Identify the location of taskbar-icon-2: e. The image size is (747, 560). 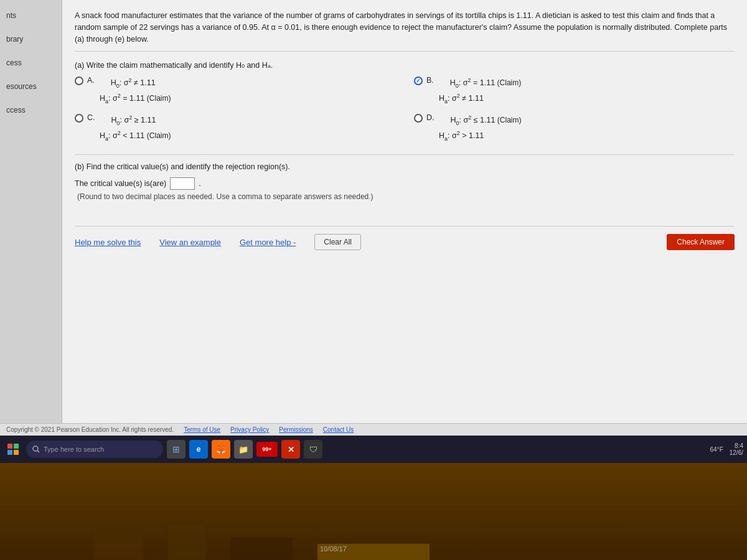
(199, 449).